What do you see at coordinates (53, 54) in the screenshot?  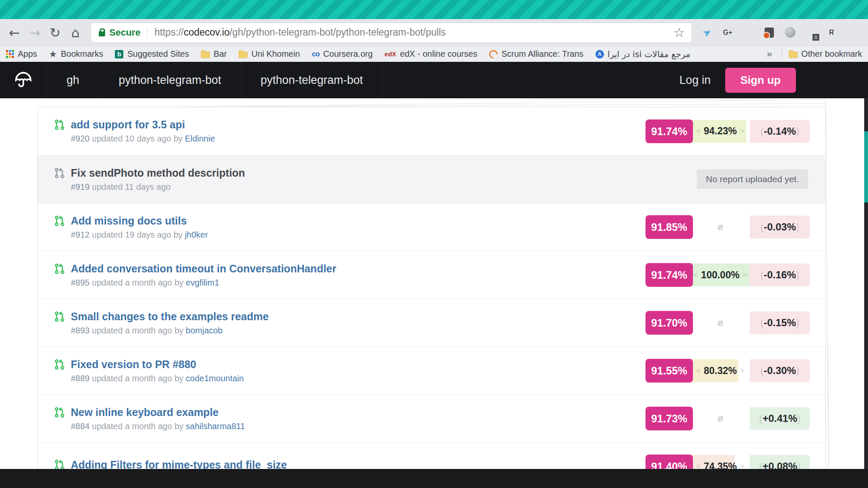 I see `star-icon: ★` at bounding box center [53, 54].